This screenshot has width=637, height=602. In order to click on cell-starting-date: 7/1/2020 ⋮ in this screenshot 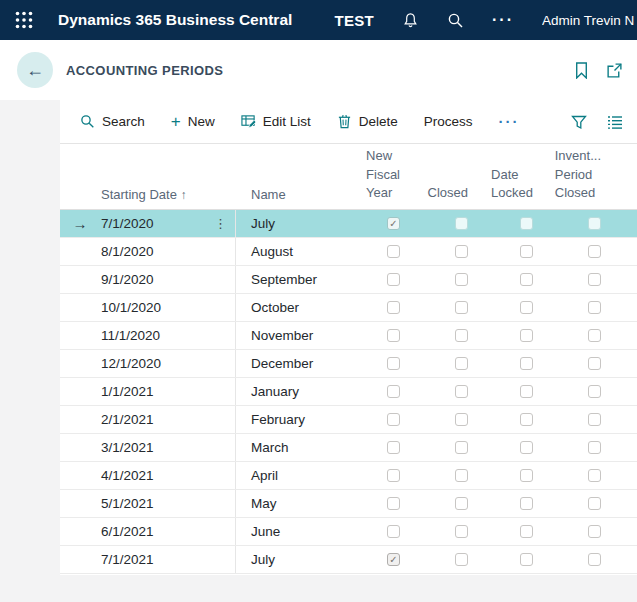, I will do `click(168, 224)`.